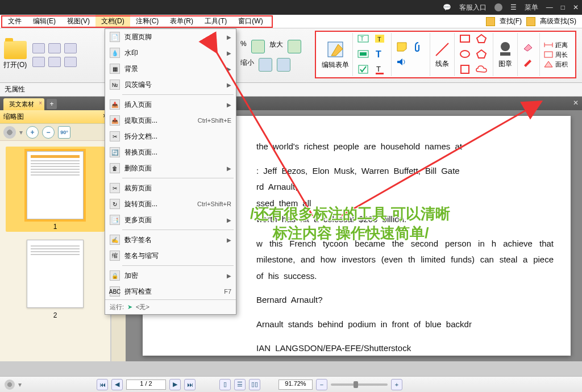 This screenshot has width=582, height=392. Describe the element at coordinates (171, 188) in the screenshot. I see `menu-item: ✂裁剪页面` at that location.